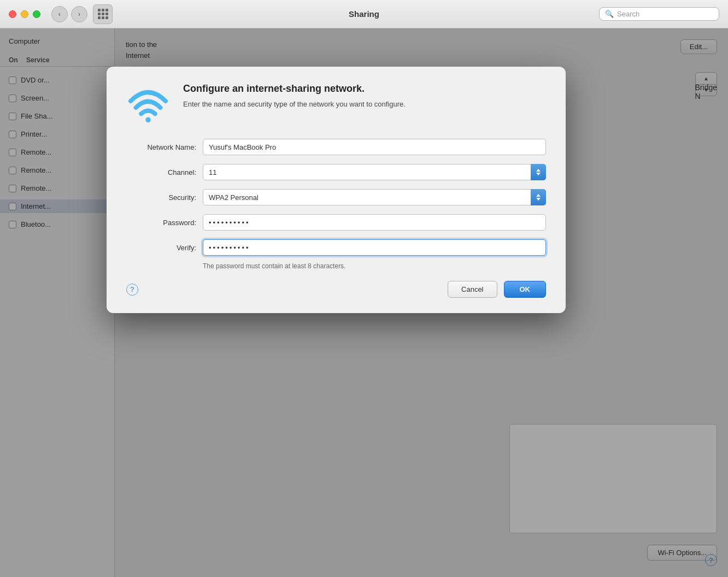 The width and height of the screenshot is (728, 577). What do you see at coordinates (374, 266) in the screenshot?
I see `password-hint: The password must contain at least 8 cha…` at bounding box center [374, 266].